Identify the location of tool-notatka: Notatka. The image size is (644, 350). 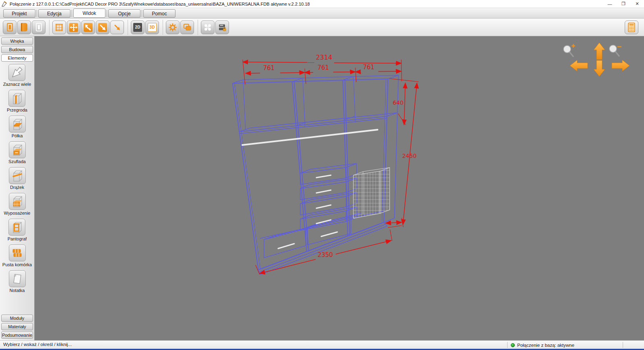
(17, 283).